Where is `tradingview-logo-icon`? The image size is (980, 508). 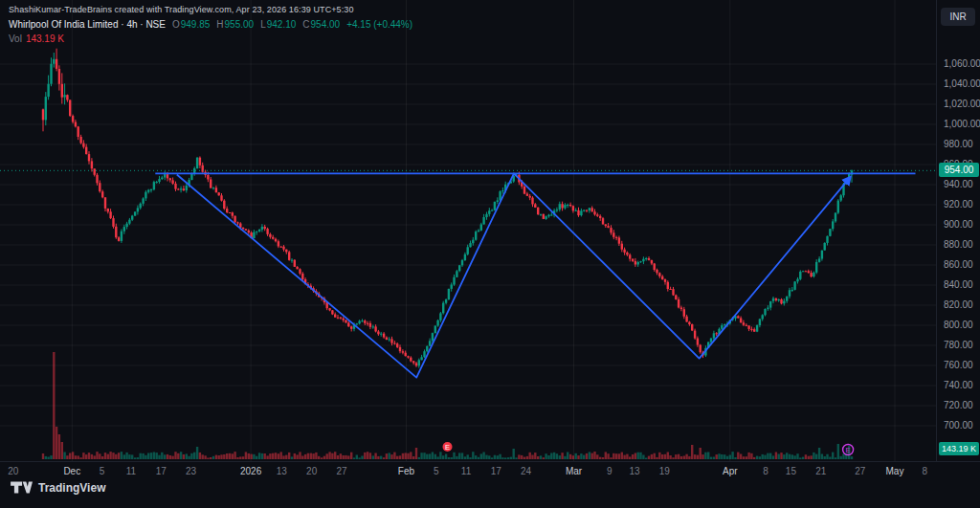 tradingview-logo-icon is located at coordinates (21, 488).